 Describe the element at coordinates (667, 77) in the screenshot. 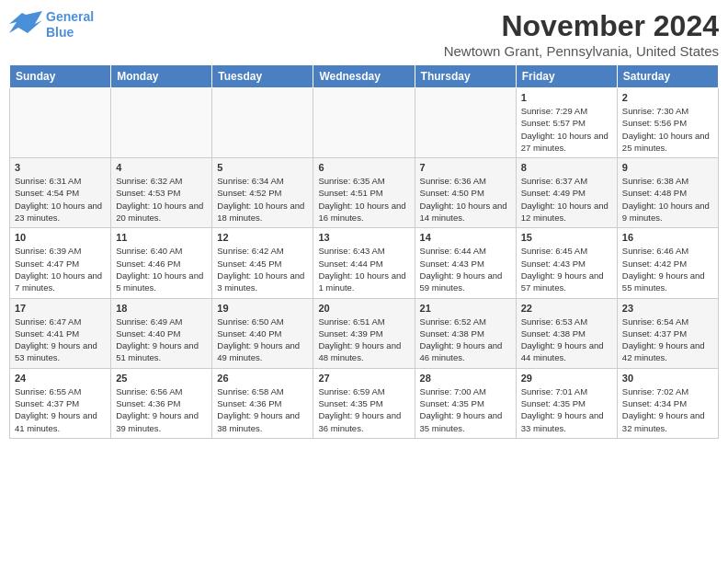

I see `day-of-week-header: Saturday` at that location.